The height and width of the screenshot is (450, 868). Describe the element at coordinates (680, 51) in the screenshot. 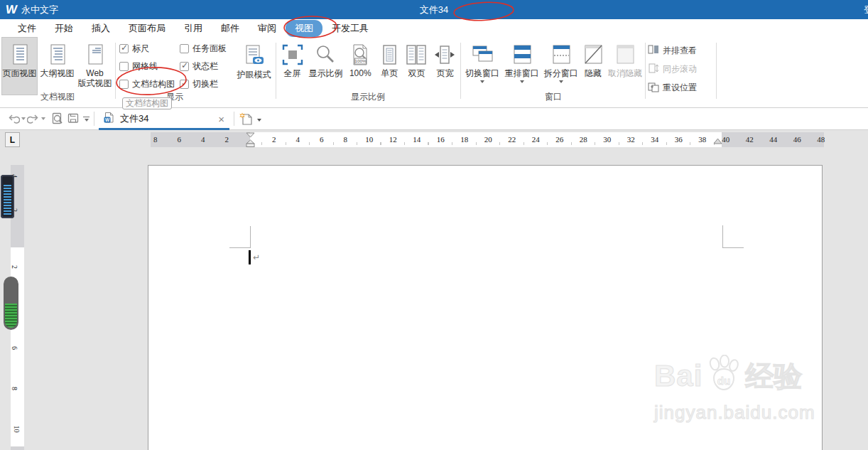

I see `view-side-by-side-label: 并排查看` at that location.